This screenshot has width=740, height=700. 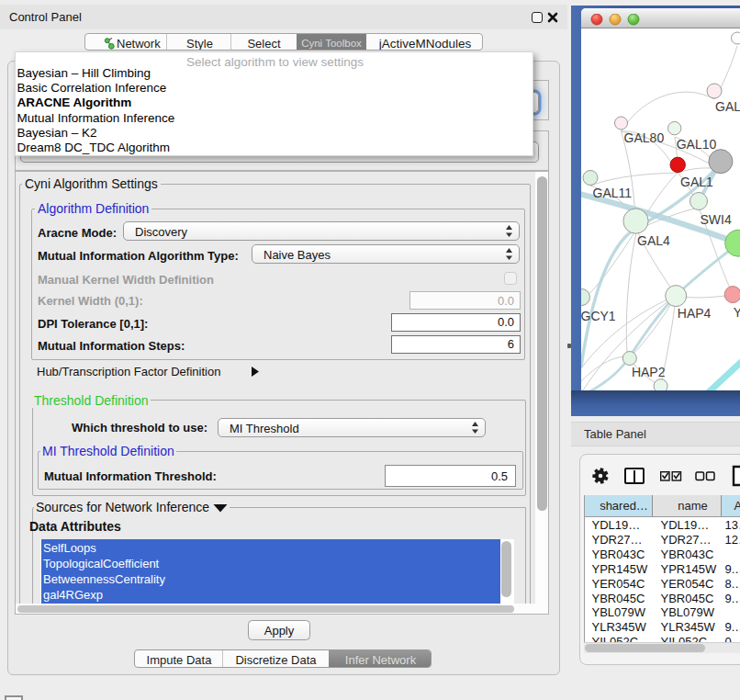 What do you see at coordinates (599, 316) in the screenshot?
I see `svg-text: GCY1` at bounding box center [599, 316].